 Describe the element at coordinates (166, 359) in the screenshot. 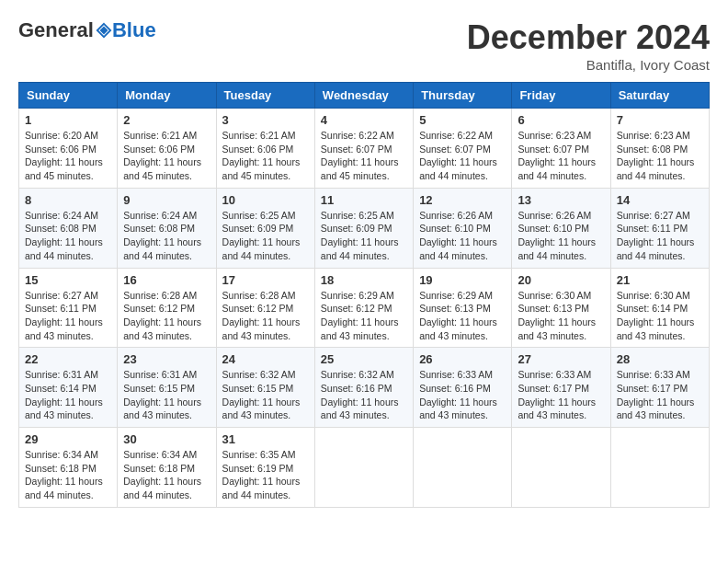

I see `day-number: 23` at that location.